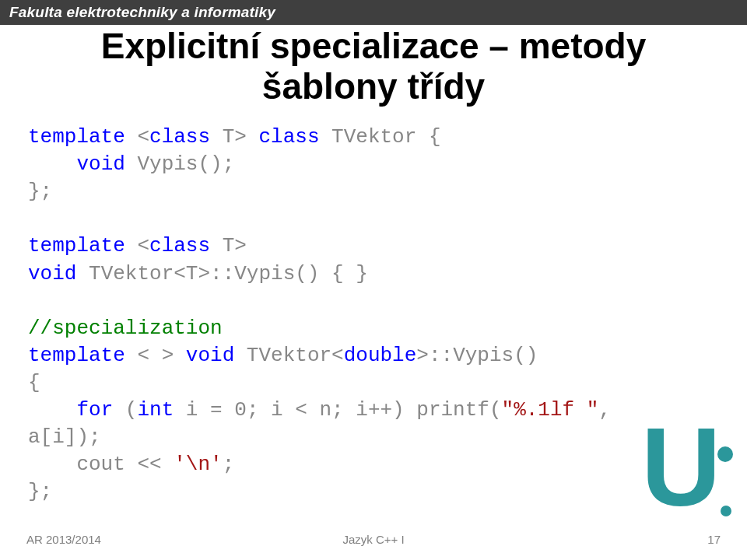 The height and width of the screenshot is (560, 747). I want to click on footer-page-number: 17, so click(714, 540).